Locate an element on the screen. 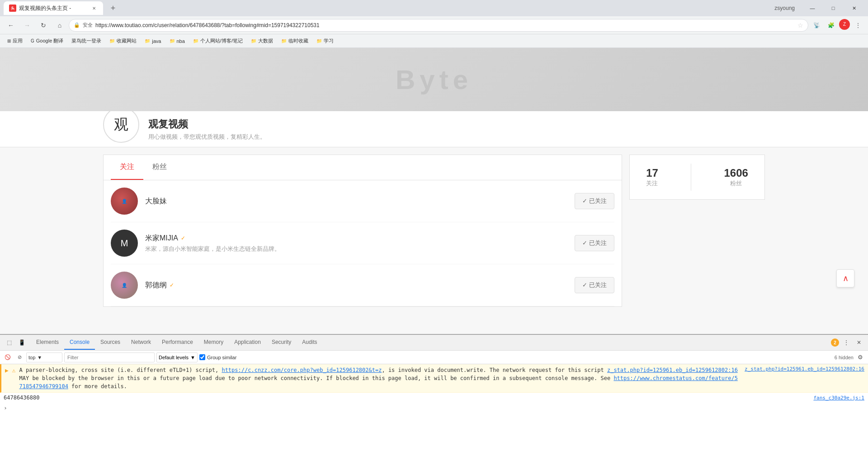 This screenshot has height=465, width=868. folder-icon-1: 📁 is located at coordinates (112, 41).